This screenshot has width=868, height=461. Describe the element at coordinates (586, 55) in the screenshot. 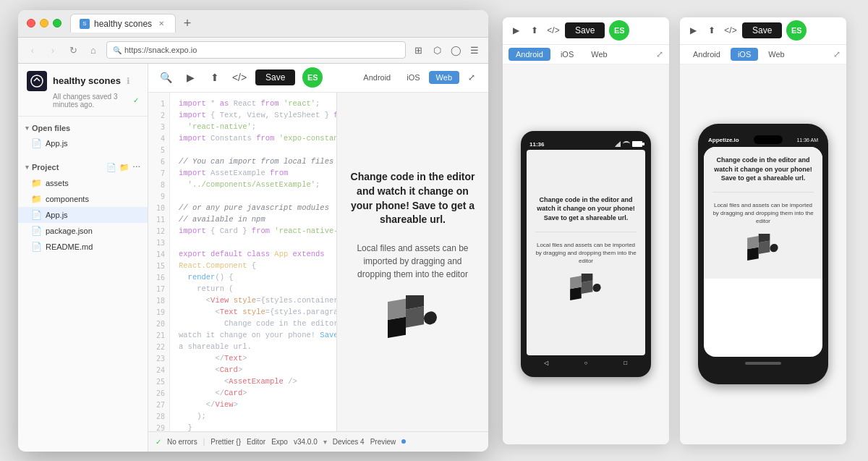

I see `android-tab-bar: Android iOS Web ⤢` at that location.